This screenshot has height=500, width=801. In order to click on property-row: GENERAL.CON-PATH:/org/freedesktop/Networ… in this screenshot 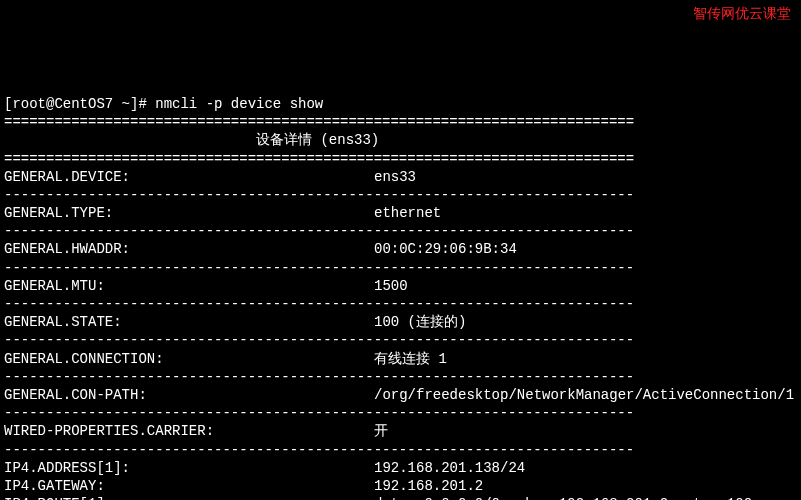, I will do `click(400, 395)`.